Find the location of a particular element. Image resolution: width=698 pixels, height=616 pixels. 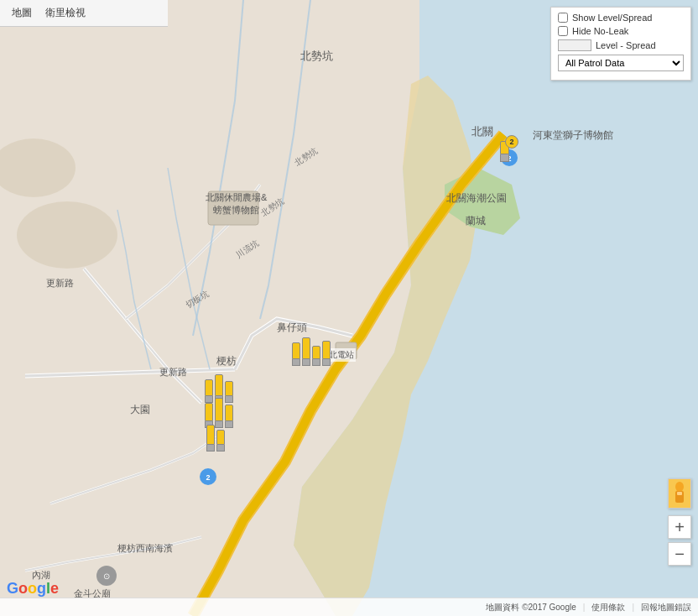

level-spread-box is located at coordinates (575, 45).